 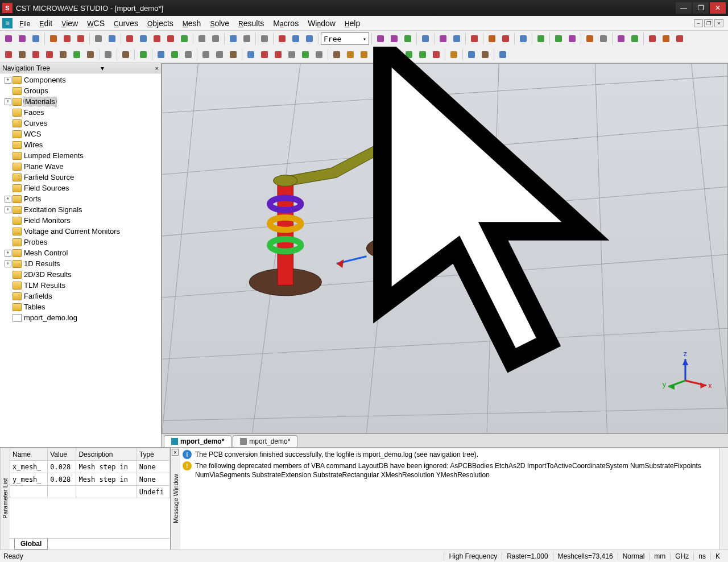 What do you see at coordinates (81, 113) in the screenshot?
I see `tree-item-faces: Faces` at bounding box center [81, 113].